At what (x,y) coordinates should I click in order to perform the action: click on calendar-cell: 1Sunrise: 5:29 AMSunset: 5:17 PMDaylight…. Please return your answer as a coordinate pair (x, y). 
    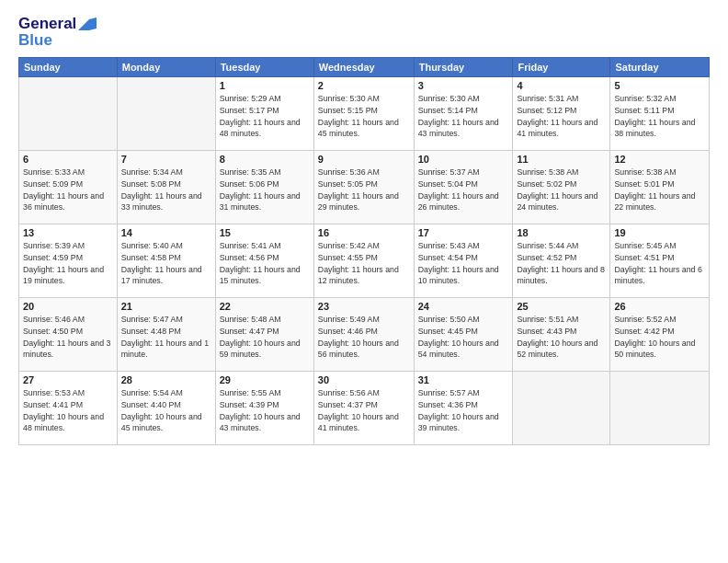
    Looking at the image, I should click on (265, 114).